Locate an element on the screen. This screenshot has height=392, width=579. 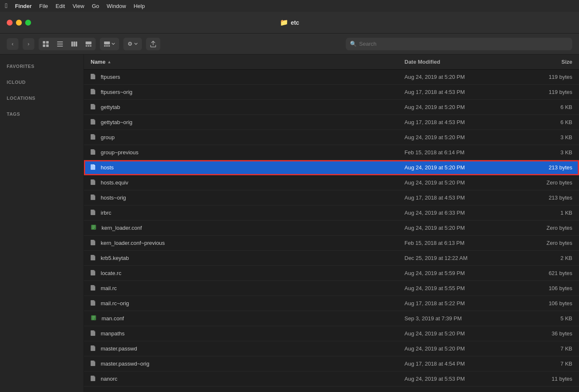
menu-window: Window is located at coordinates (116, 6).